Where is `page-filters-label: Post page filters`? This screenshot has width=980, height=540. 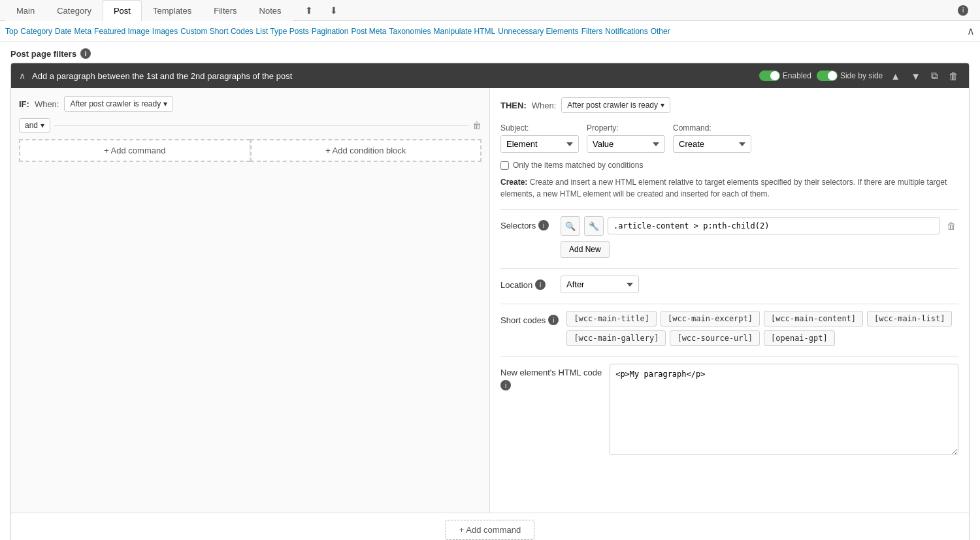 page-filters-label: Post page filters is located at coordinates (43, 54).